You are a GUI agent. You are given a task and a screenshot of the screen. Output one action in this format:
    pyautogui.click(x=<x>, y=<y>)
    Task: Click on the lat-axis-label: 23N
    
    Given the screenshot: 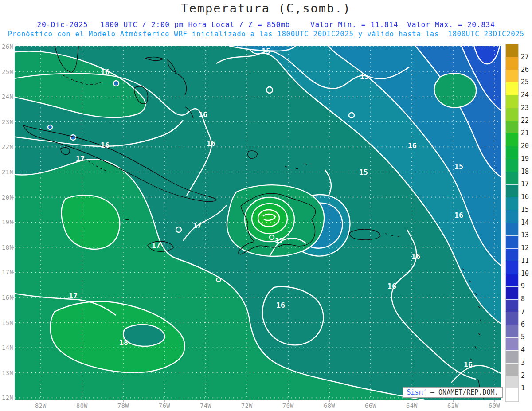 What is the action you would take?
    pyautogui.click(x=7, y=122)
    